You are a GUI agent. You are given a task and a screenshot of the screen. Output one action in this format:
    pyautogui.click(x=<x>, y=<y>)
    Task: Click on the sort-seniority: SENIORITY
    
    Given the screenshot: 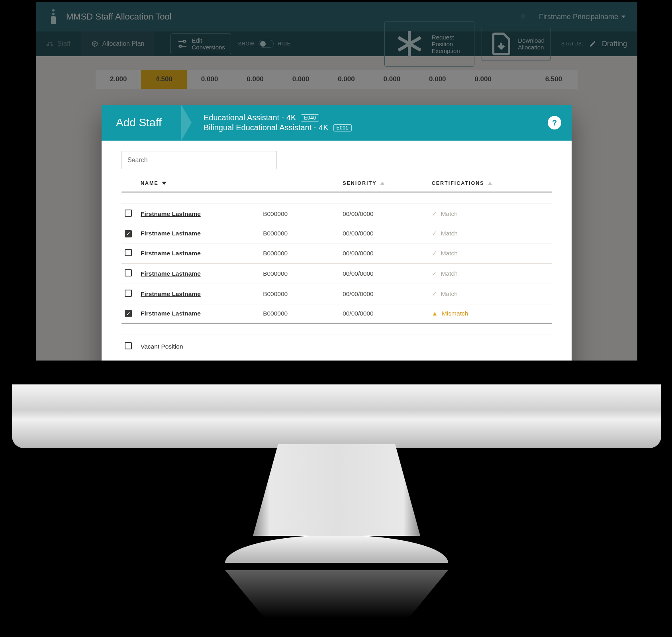 What is the action you would take?
    pyautogui.click(x=363, y=183)
    